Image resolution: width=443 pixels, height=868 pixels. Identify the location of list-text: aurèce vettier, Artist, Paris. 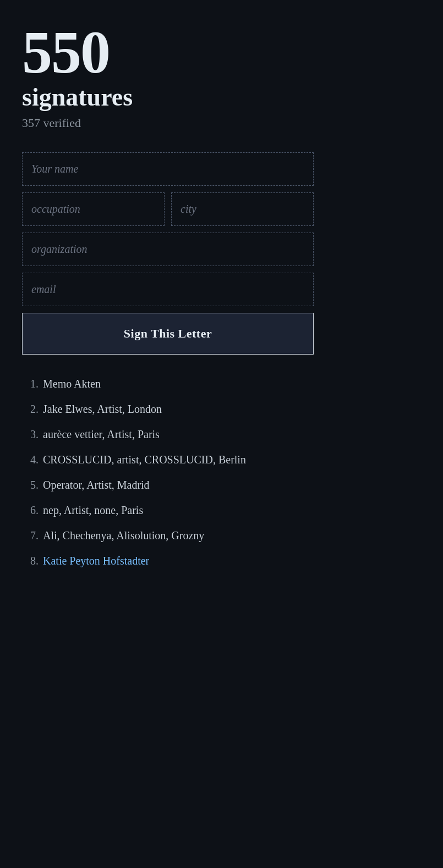
(101, 434).